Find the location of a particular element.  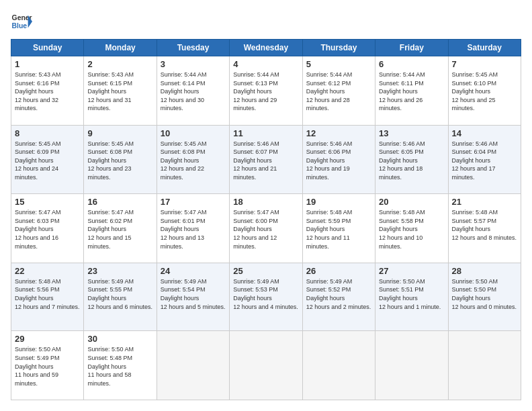

col-saturday: Saturday is located at coordinates (484, 48).